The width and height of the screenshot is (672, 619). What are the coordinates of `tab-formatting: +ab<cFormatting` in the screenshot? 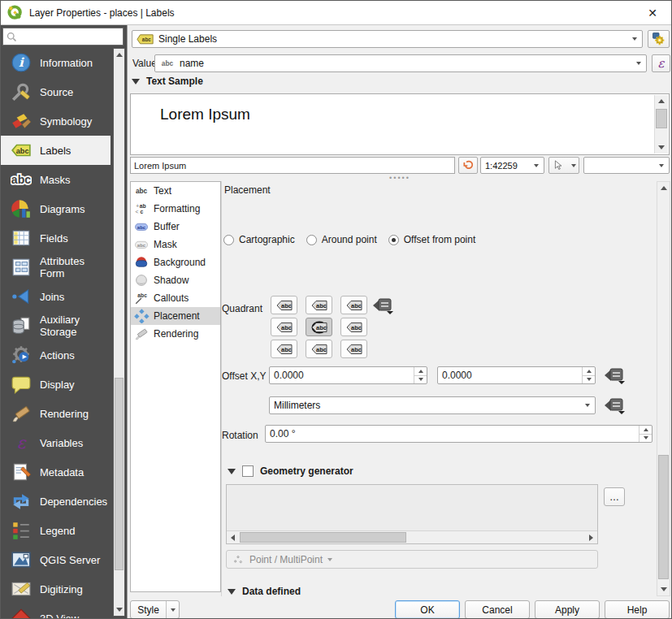 It's located at (176, 209).